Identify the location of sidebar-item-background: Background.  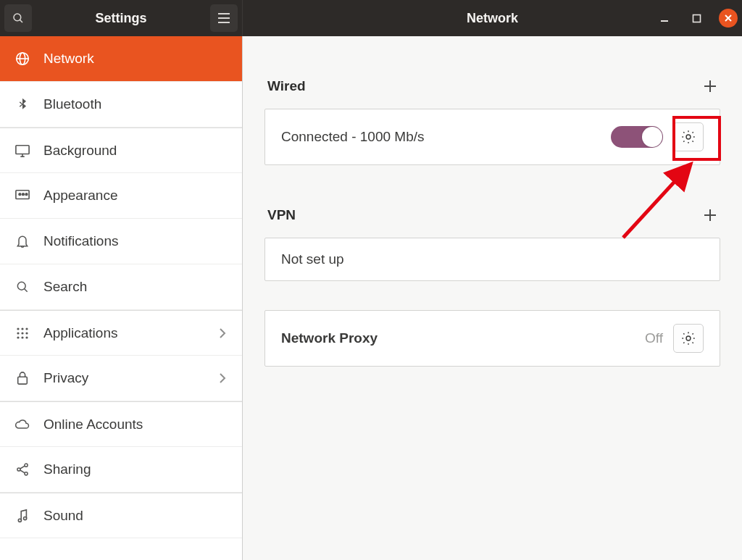
(121, 151).